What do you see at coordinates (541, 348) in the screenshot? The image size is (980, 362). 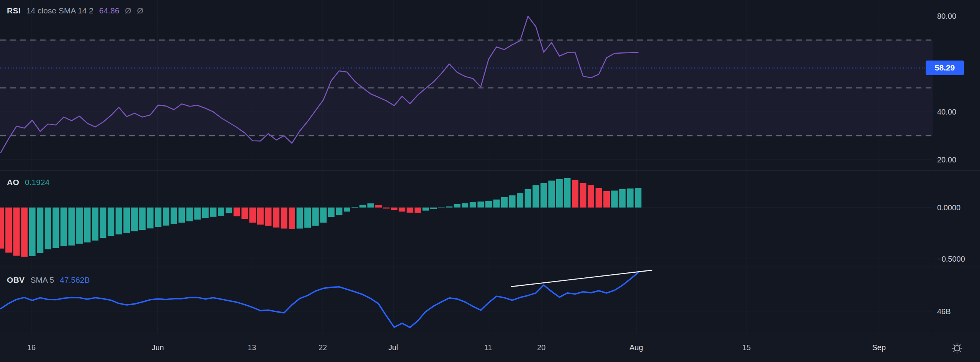 I see `time-tick-20: 20` at bounding box center [541, 348].